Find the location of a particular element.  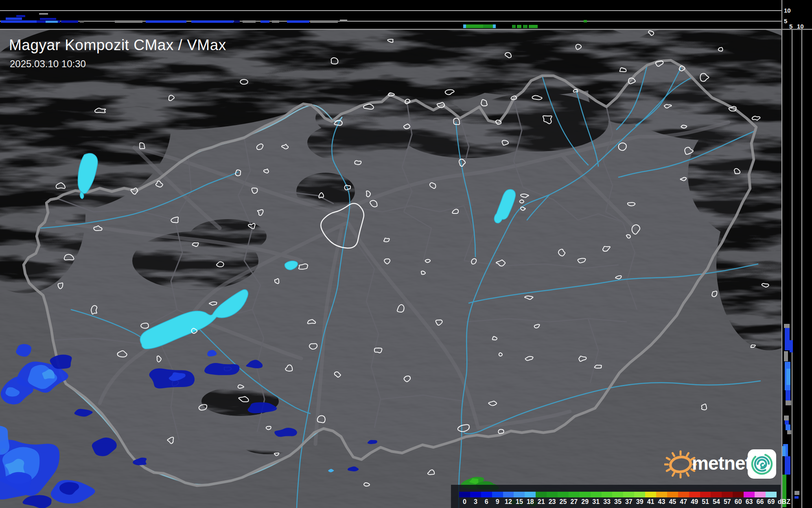

top-profile-panel is located at coordinates (406, 15).